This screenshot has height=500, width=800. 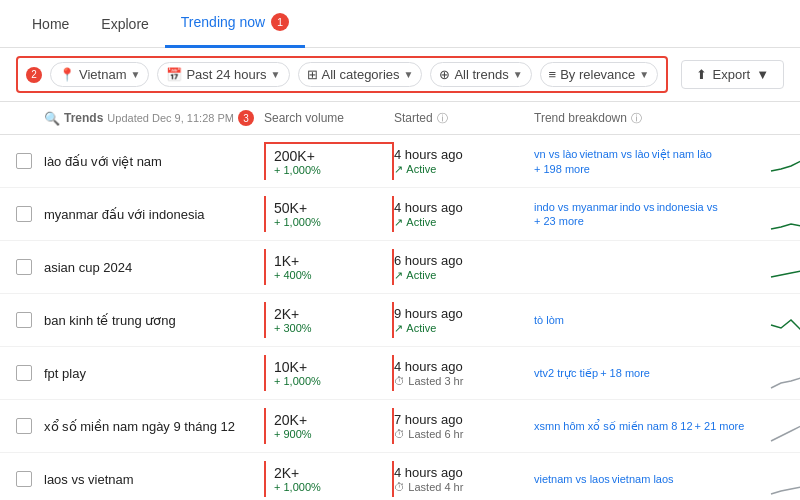 I want to click on trend-name: lào đấu với việt nam, so click(x=154, y=162).